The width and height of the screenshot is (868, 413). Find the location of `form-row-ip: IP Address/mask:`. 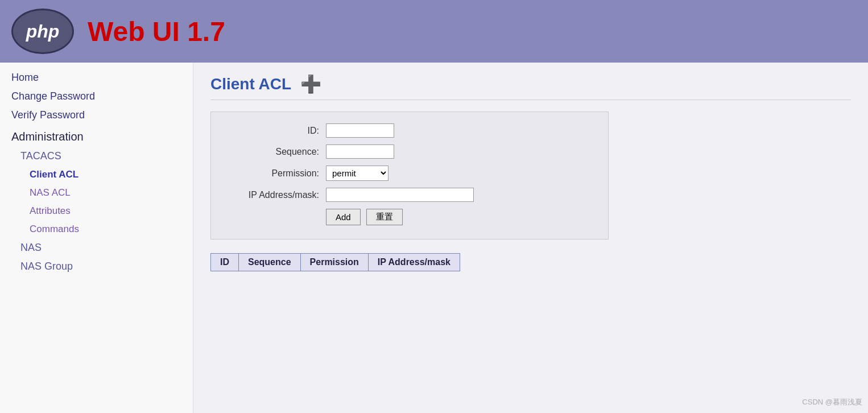

form-row-ip: IP Address/mask: is located at coordinates (410, 195).